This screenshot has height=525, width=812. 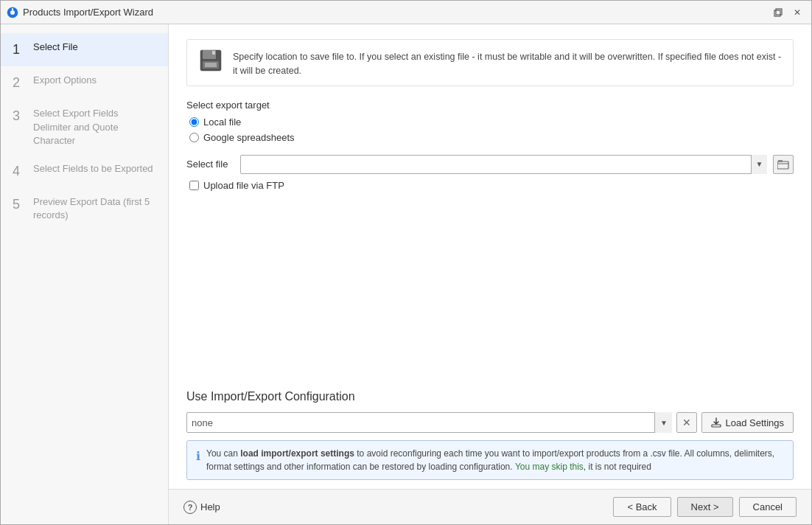 I want to click on radio-local-input, so click(x=195, y=122).